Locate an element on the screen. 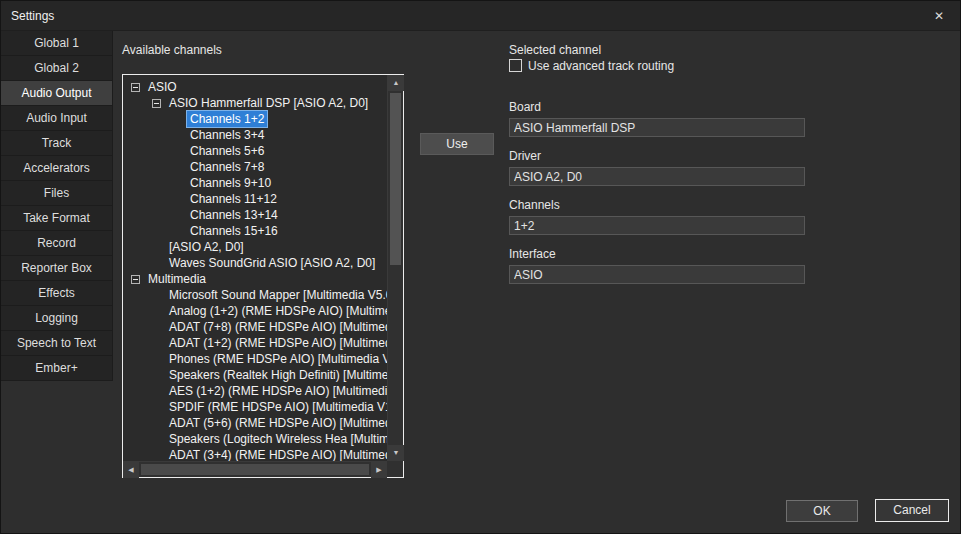 The width and height of the screenshot is (961, 534). tree-item: [ASIO A2, D0] is located at coordinates (255, 247).